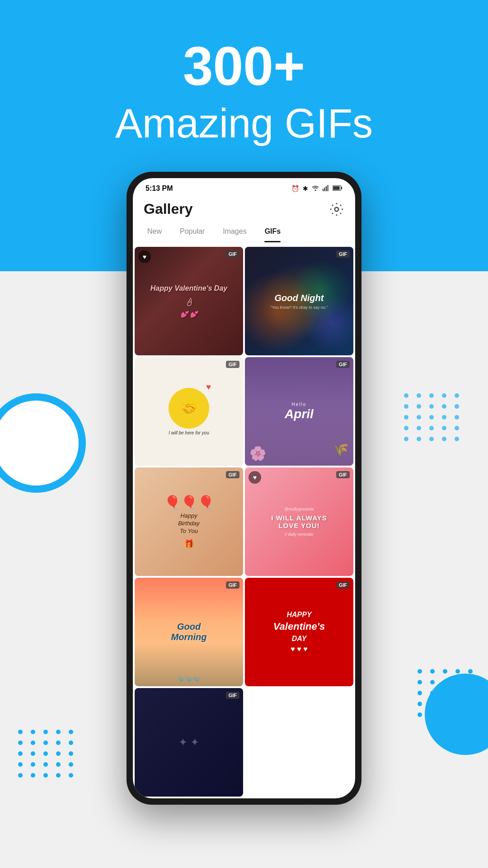  I want to click on deco-dots-left-bottom, so click(47, 754).